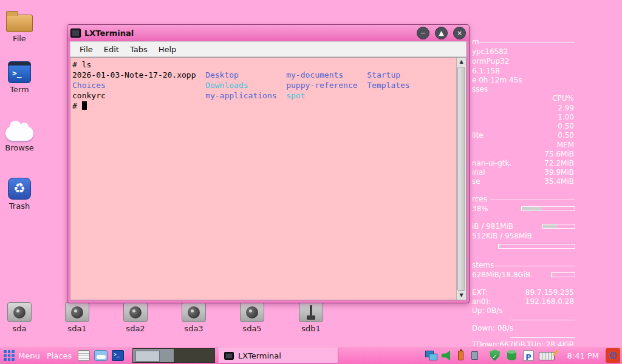  I want to click on conky-line: e 0h 12m 45s, so click(523, 80).